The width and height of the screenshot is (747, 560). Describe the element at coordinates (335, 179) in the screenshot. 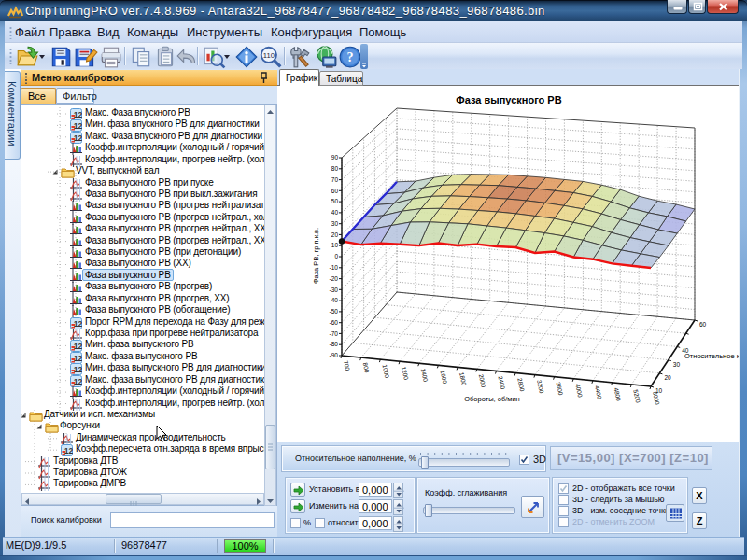

I see `svg-text: 70` at that location.